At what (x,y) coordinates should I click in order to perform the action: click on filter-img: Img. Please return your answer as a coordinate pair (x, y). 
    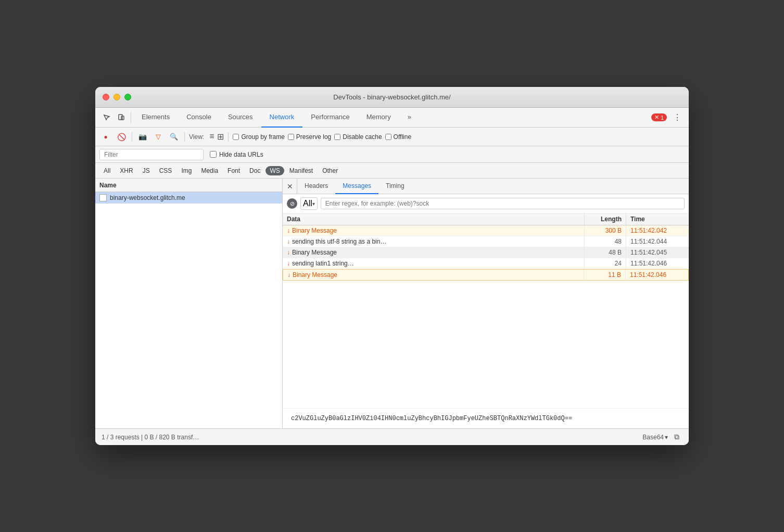
    Looking at the image, I should click on (186, 171).